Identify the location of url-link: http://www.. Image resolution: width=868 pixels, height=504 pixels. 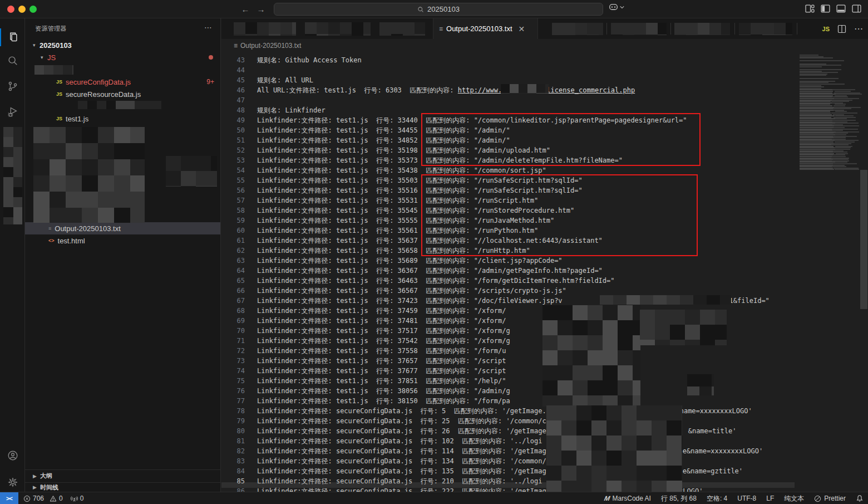
(480, 90).